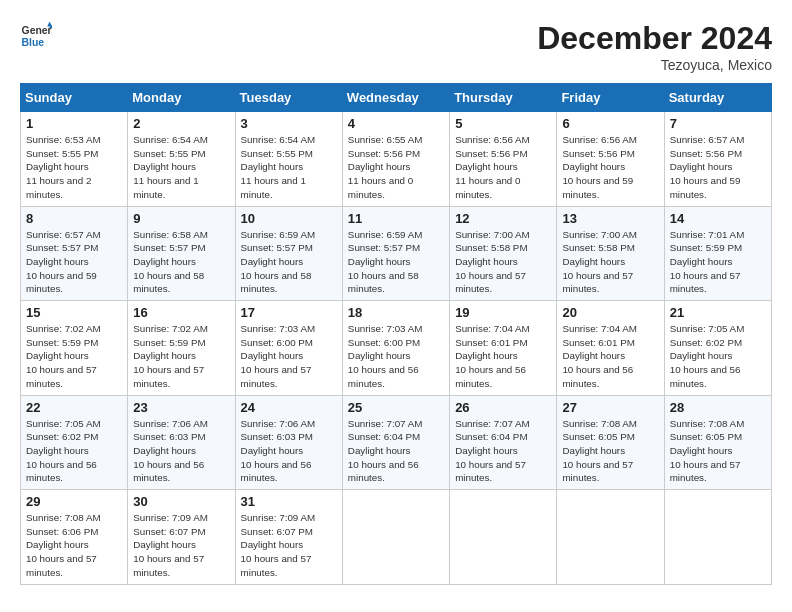 This screenshot has height=612, width=792. I want to click on weekday-header-wednesday: Wednesday, so click(396, 98).